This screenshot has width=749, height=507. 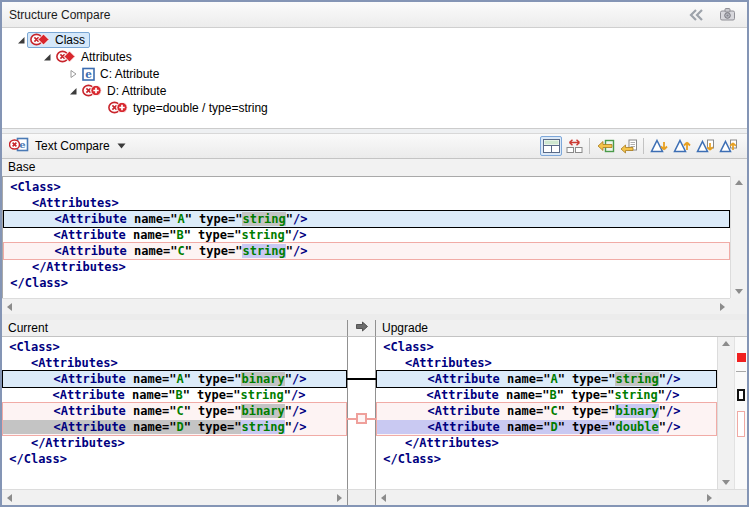 I want to click on code-line: <Attributes>, so click(x=546, y=363).